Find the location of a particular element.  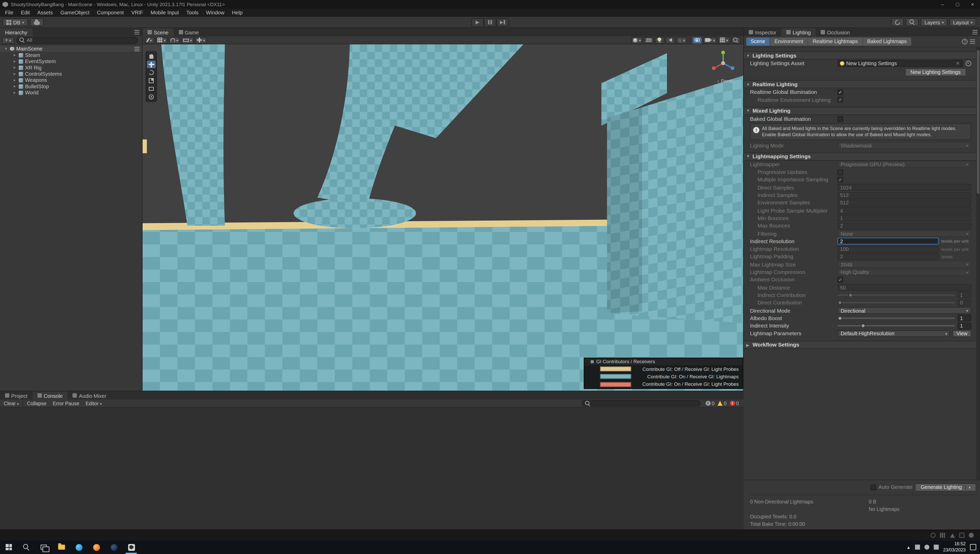

layers-dropdown: Layers ▾ is located at coordinates (934, 22).